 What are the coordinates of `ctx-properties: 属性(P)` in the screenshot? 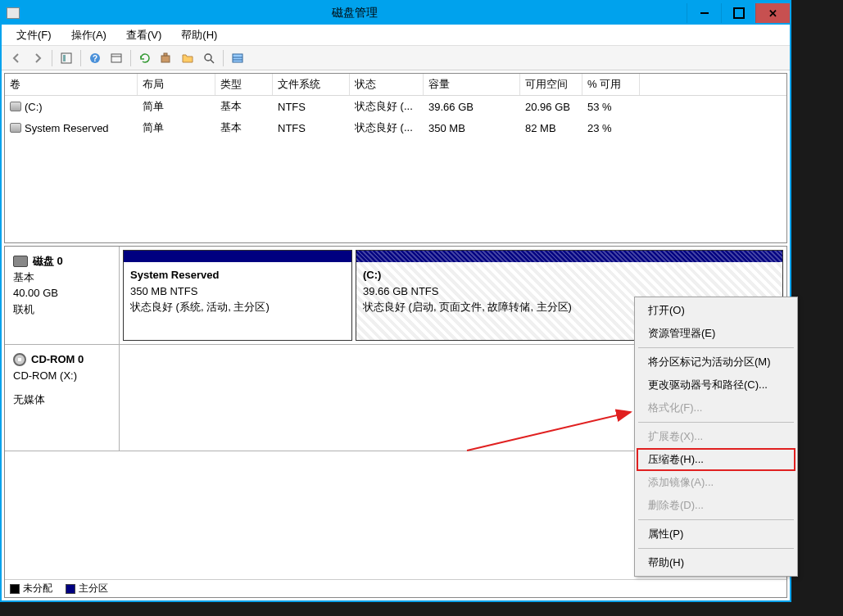 It's located at (716, 534).